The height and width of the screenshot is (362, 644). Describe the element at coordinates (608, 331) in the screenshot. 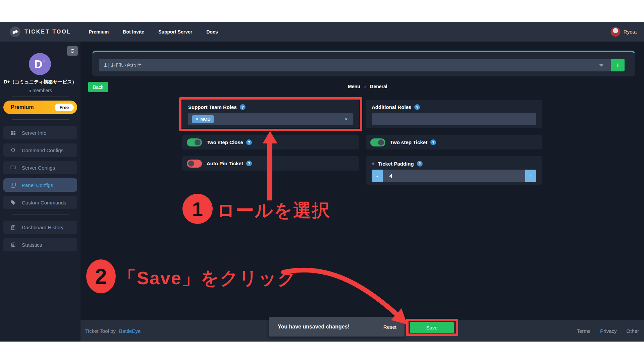

I see `footer-links: Terms Privacy Other` at that location.